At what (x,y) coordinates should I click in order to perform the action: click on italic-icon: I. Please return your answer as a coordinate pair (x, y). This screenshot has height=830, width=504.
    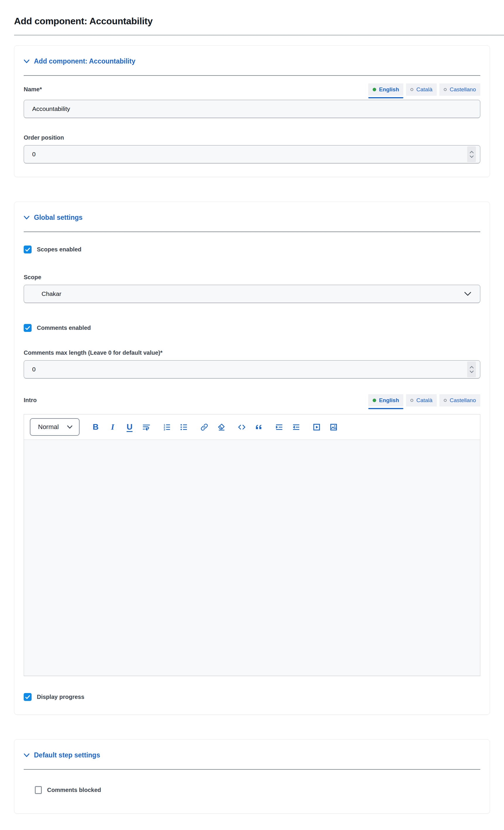
    Looking at the image, I should click on (112, 427).